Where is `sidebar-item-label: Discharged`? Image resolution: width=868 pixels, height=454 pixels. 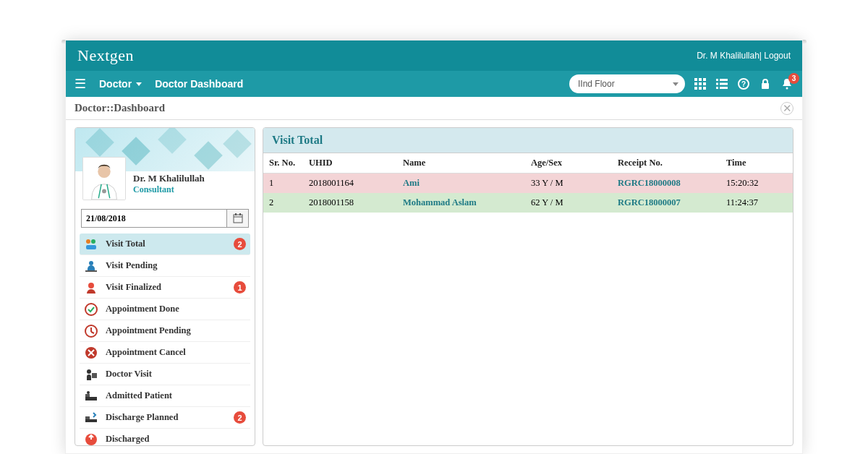 sidebar-item-label: Discharged is located at coordinates (127, 440).